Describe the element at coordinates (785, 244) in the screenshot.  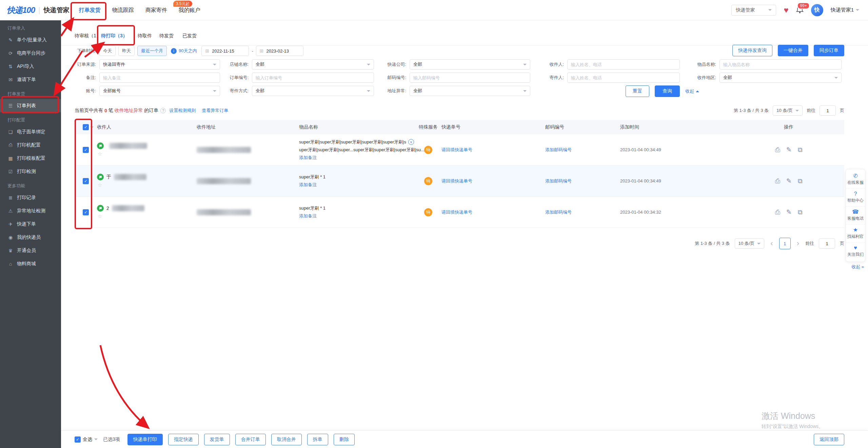
I see `current-page-button: 1` at that location.